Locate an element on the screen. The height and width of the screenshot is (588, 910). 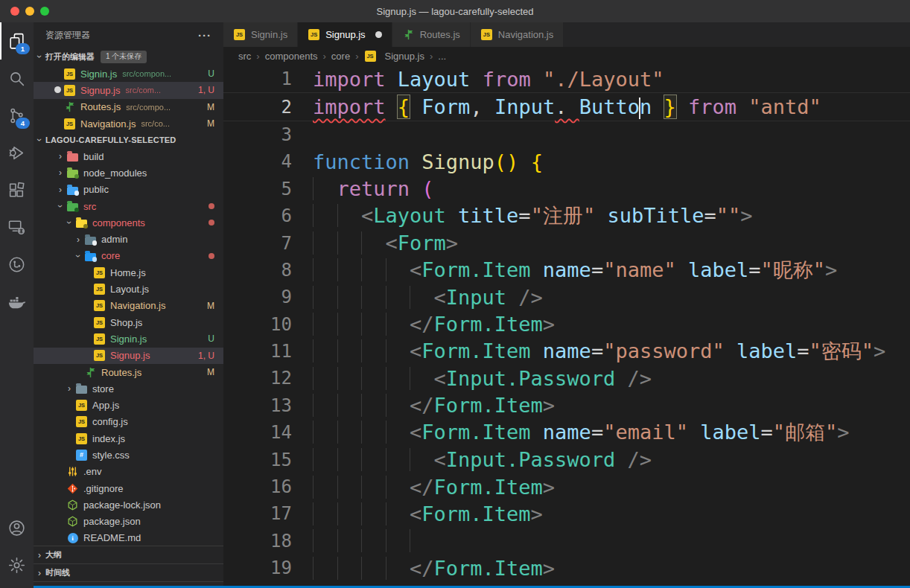
code-line-7: 7 <Form> is located at coordinates (567, 243).